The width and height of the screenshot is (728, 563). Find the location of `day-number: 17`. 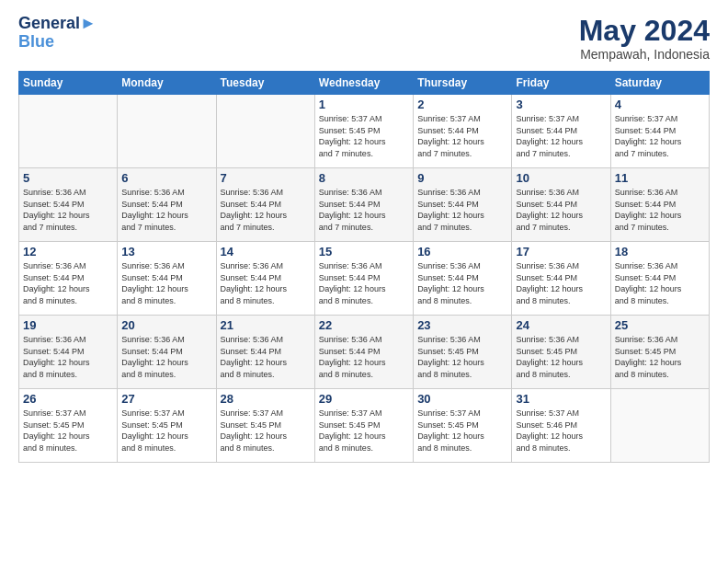

day-number: 17 is located at coordinates (561, 252).